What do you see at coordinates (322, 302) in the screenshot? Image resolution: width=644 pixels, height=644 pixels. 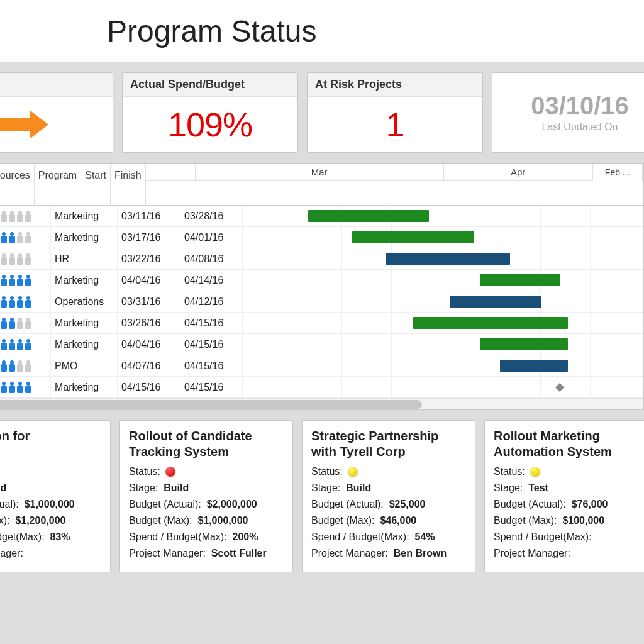 I see `table-row: Operations03/31/1604/12/16` at bounding box center [322, 302].